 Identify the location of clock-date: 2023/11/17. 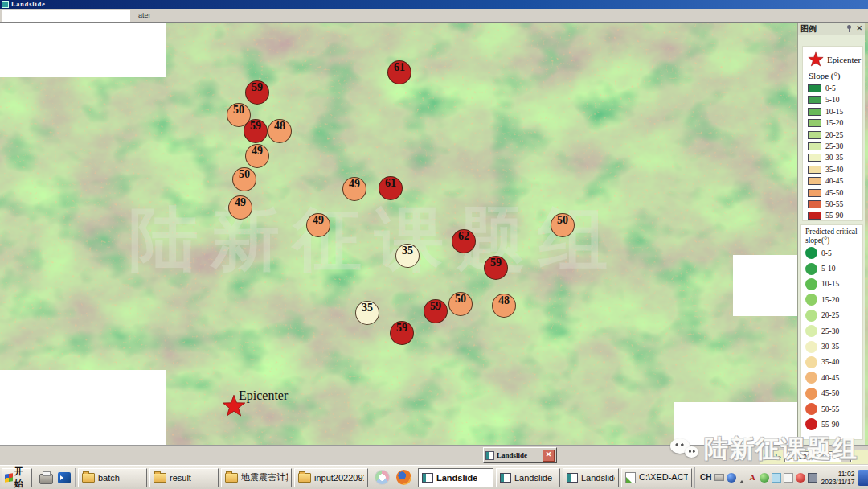
(837, 482).